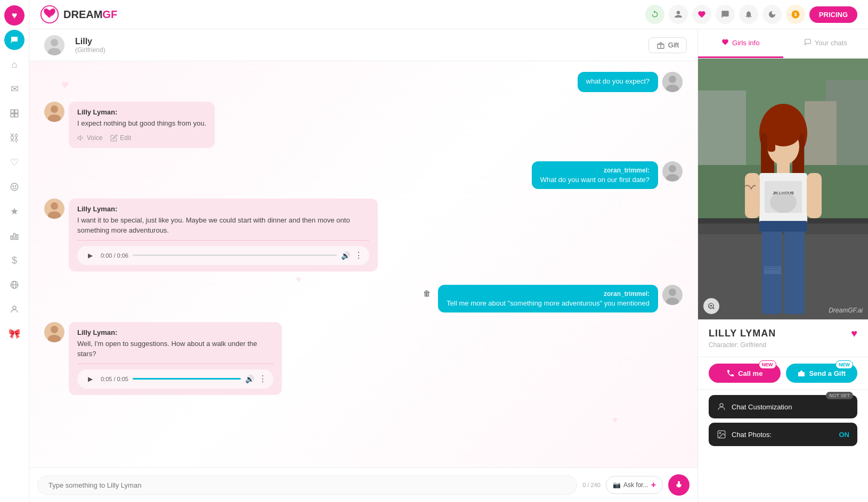 This screenshot has height=502, width=868. What do you see at coordinates (449, 15) in the screenshot?
I see `top-nav: DREAMGF $ PRICING` at bounding box center [449, 15].